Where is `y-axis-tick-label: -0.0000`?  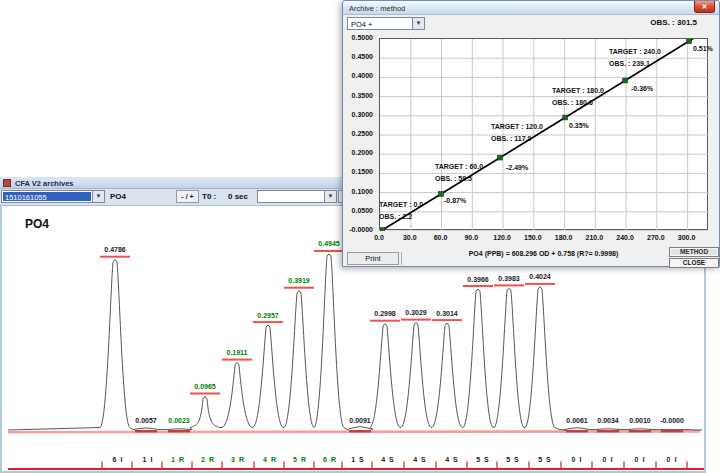 y-axis-tick-label: -0.0000 is located at coordinates (353, 230).